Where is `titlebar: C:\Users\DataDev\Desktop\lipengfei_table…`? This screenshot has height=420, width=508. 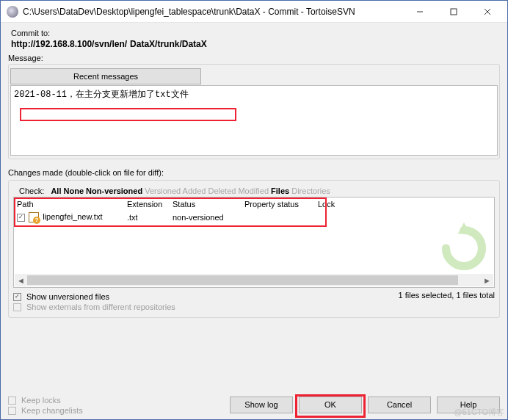 titlebar: C:\Users\DataDev\Desktop\lipengfei_table… is located at coordinates (254, 12).